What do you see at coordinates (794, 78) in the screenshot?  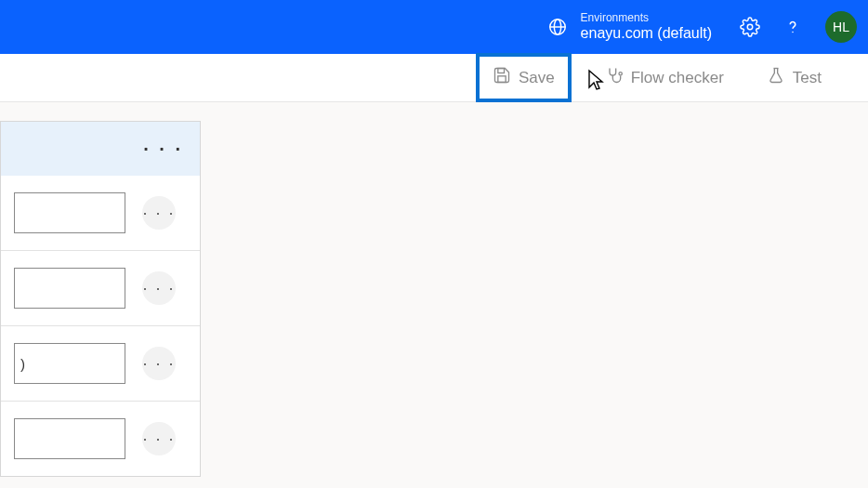 I see `test-button: Test` at bounding box center [794, 78].